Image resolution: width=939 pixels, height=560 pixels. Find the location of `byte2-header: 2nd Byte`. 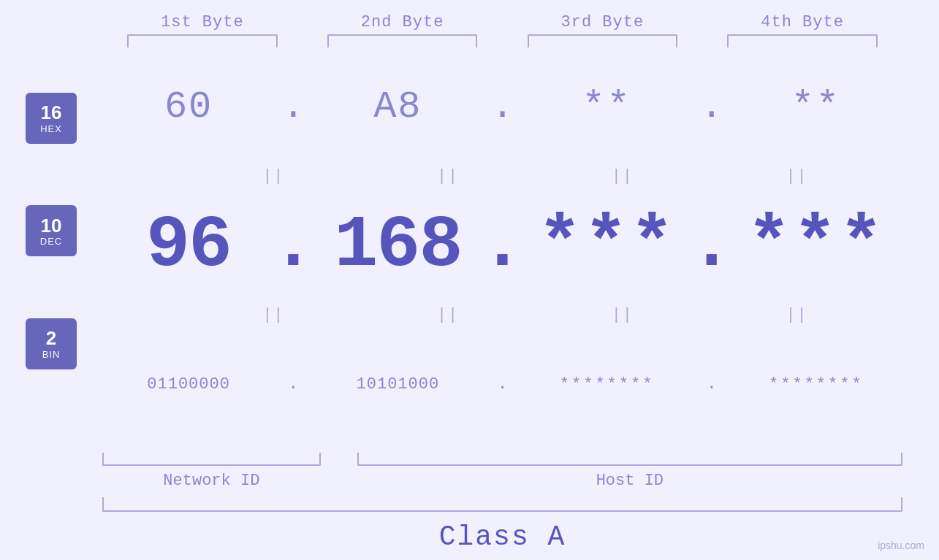

byte2-header: 2nd Byte is located at coordinates (403, 22).